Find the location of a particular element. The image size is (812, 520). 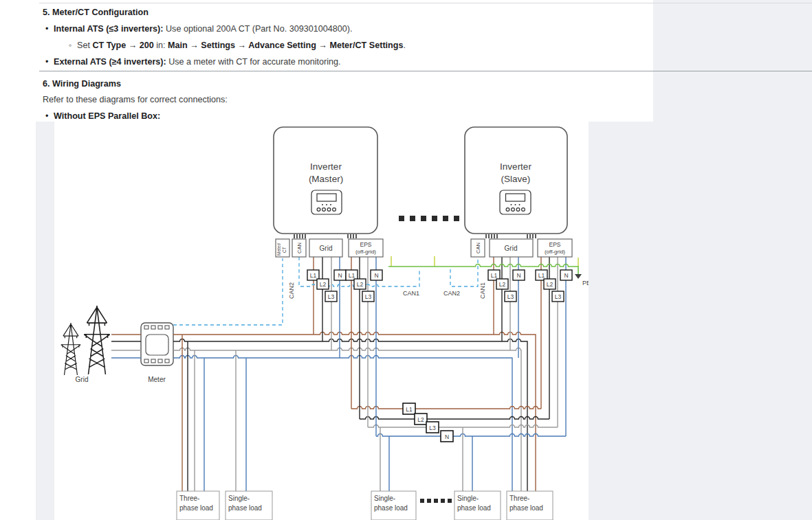

meter-caption: Meter is located at coordinates (157, 379).